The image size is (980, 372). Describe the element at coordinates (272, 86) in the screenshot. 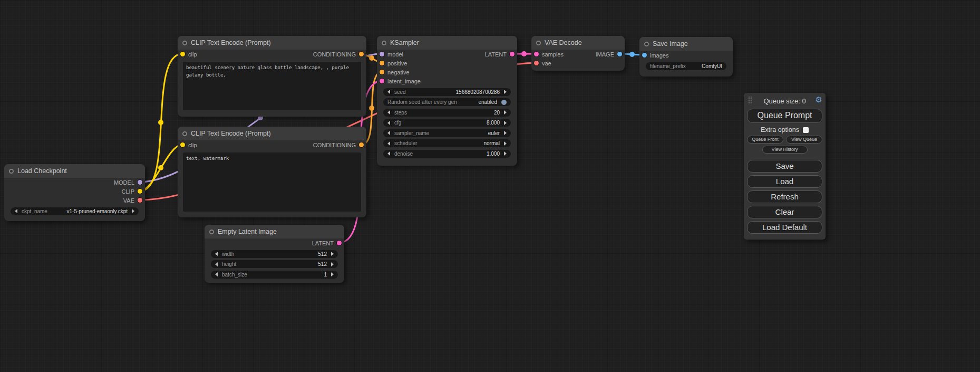

I see `positive-prompt-textarea: beautiful scenery nature glass bottle la…` at that location.